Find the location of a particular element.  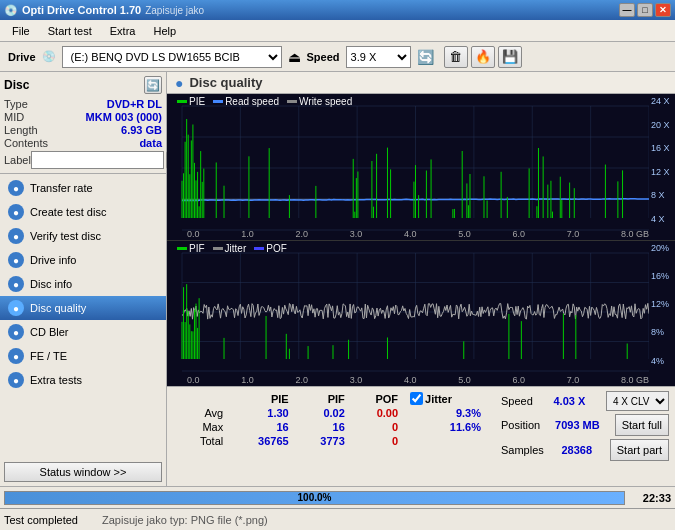

stats-total-pif: 3773 is located at coordinates (323, 441).